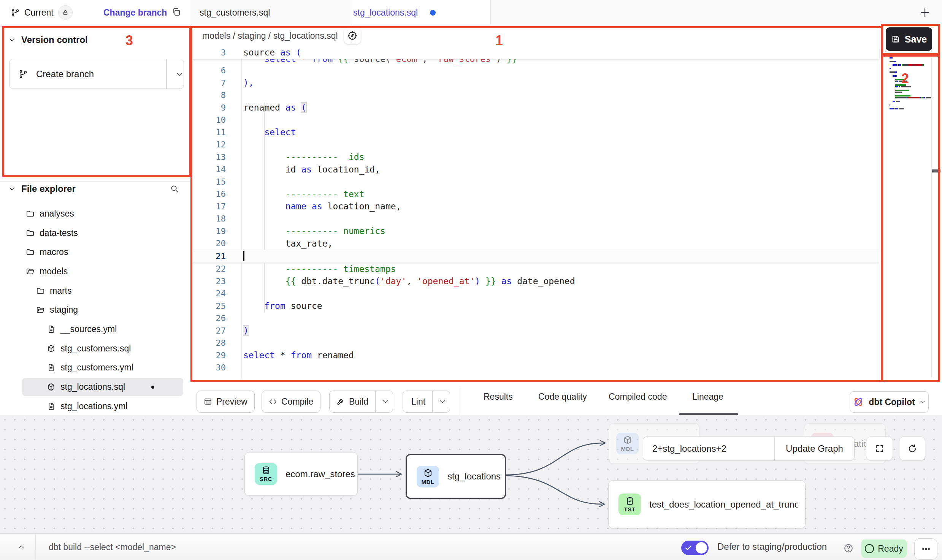 The image size is (942, 560). I want to click on line-number: 24, so click(216, 293).